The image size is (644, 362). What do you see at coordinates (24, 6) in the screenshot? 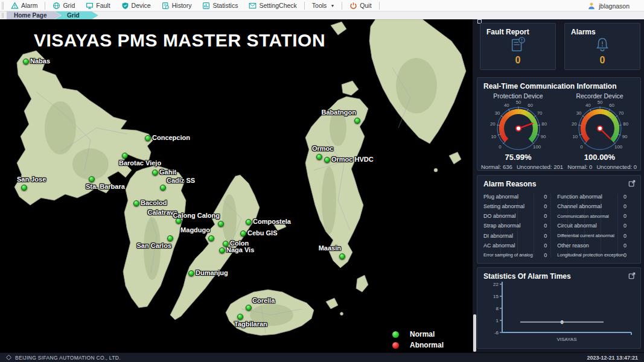
I see `alarm-button: Alarm` at bounding box center [24, 6].